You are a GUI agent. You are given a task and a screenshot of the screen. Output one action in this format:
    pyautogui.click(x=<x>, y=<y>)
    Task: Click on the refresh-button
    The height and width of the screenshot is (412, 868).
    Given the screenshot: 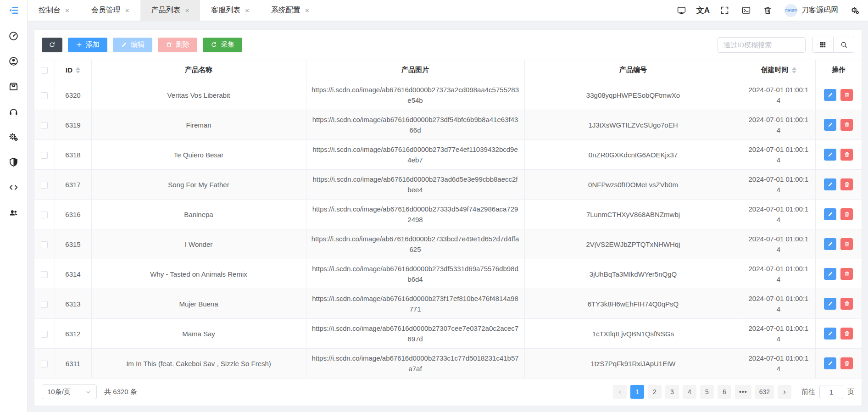 What is the action you would take?
    pyautogui.click(x=52, y=45)
    